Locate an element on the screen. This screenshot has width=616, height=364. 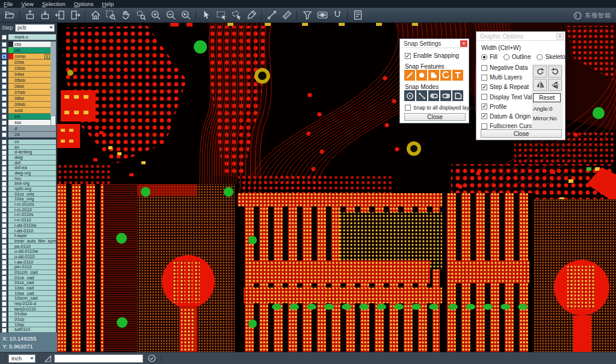
page-arrow-right-icon is located at coordinates (75, 15).